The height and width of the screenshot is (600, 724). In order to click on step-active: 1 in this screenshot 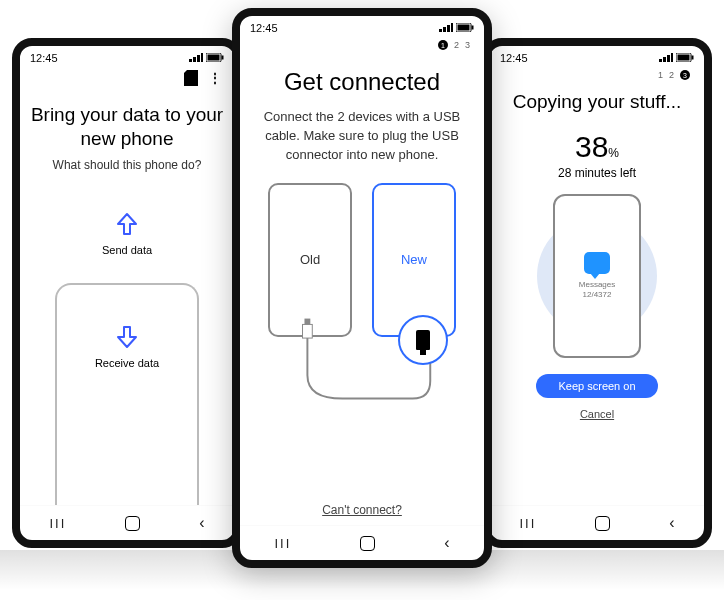, I will do `click(443, 45)`.